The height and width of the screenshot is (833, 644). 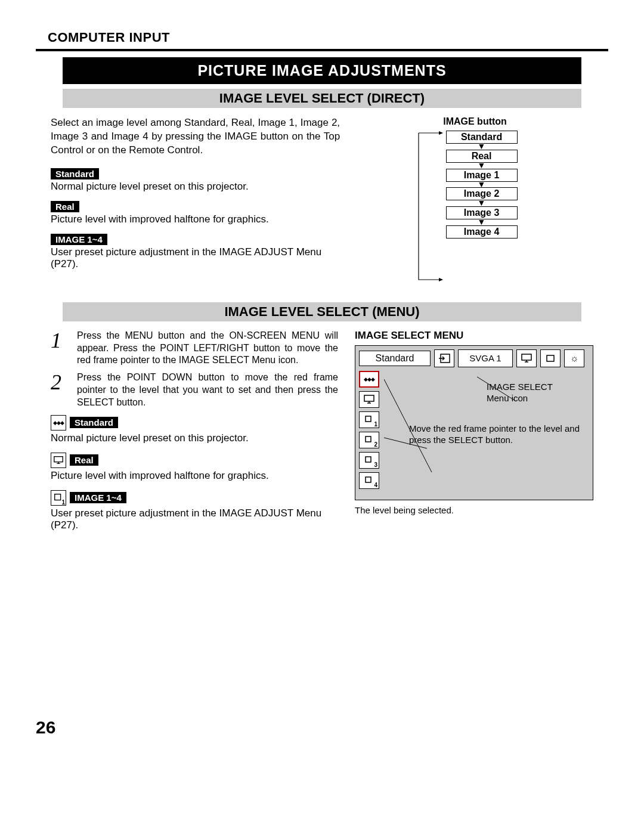 I want to click on desc-real-menu: Picture level with improved halftone for…, so click(x=194, y=476).